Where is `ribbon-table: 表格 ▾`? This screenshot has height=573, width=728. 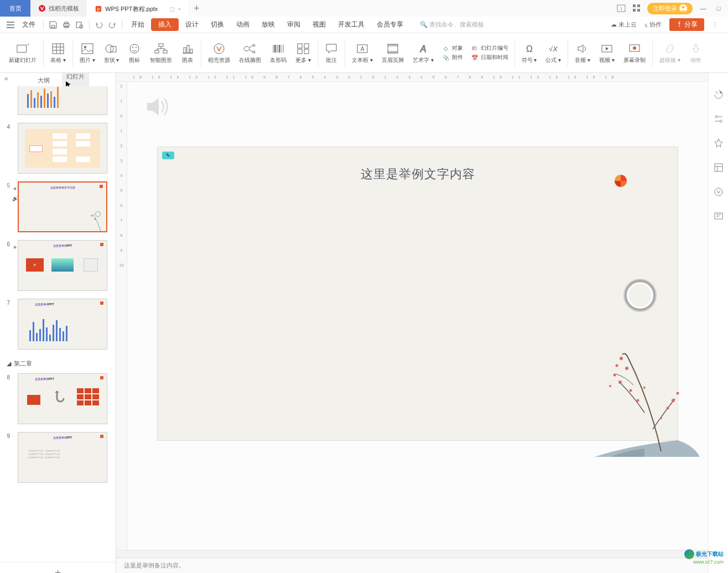 ribbon-table: 表格 ▾ is located at coordinates (58, 53).